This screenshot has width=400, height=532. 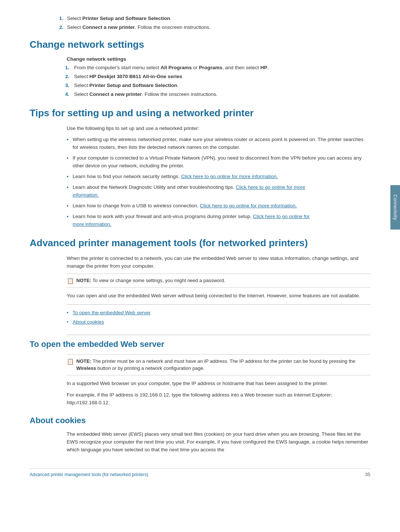 What do you see at coordinates (215, 23) in the screenshot?
I see `intro-steps: Select Printer Setup and Software Select…` at bounding box center [215, 23].